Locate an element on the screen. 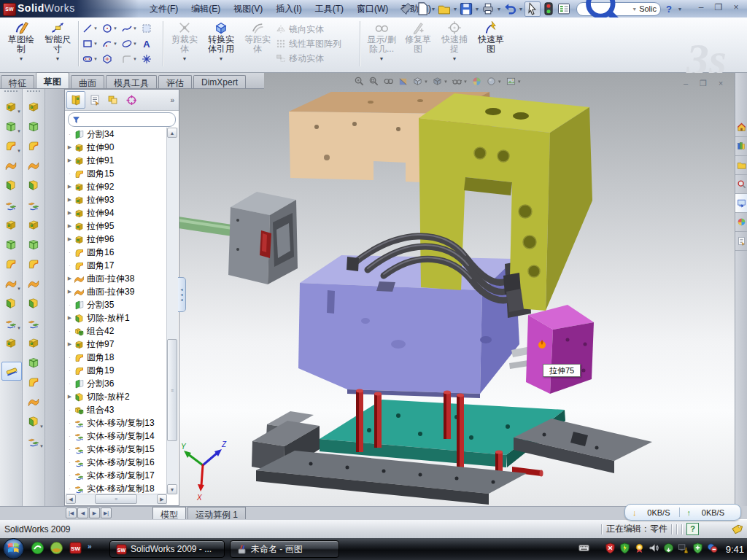 The image size is (747, 560). task-pane-tab-file-explorer is located at coordinates (741, 166).